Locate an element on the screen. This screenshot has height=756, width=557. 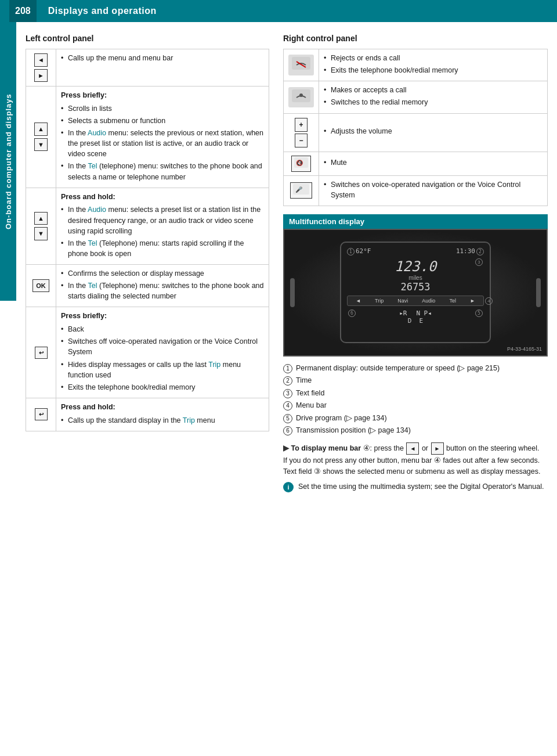
text-field-ref: ③ is located at coordinates (317, 471).